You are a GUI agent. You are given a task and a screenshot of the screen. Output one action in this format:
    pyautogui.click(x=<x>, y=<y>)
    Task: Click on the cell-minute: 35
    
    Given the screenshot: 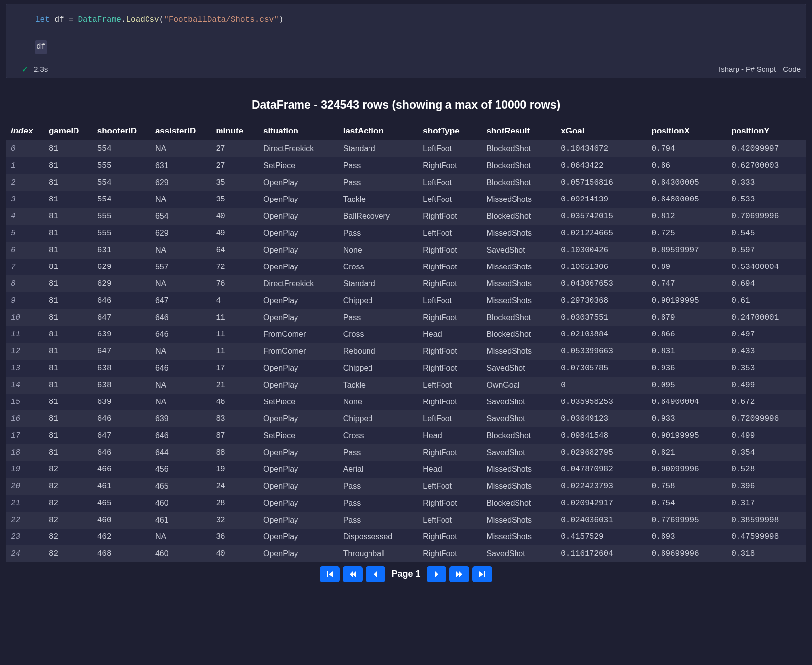 What is the action you would take?
    pyautogui.click(x=234, y=200)
    